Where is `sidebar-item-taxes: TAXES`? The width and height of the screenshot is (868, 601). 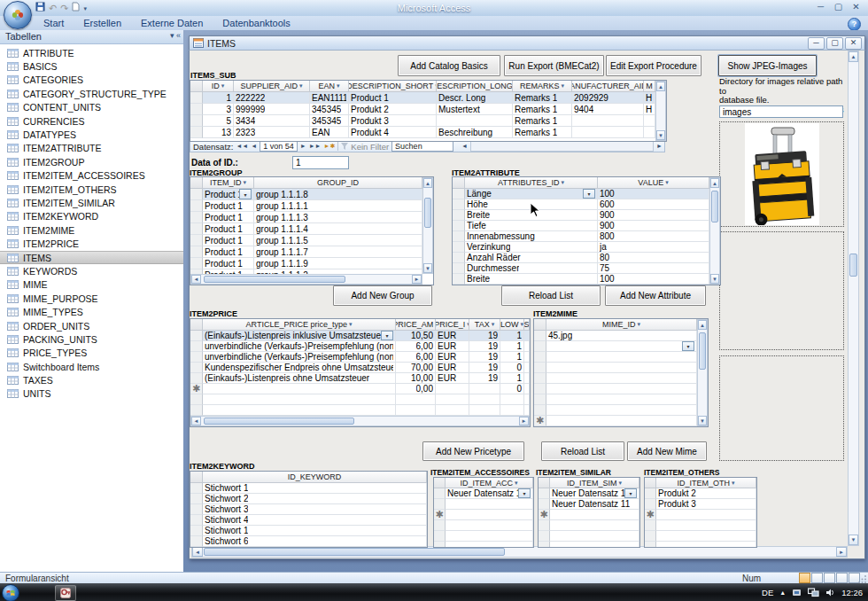
sidebar-item-taxes: TAXES is located at coordinates (92, 379).